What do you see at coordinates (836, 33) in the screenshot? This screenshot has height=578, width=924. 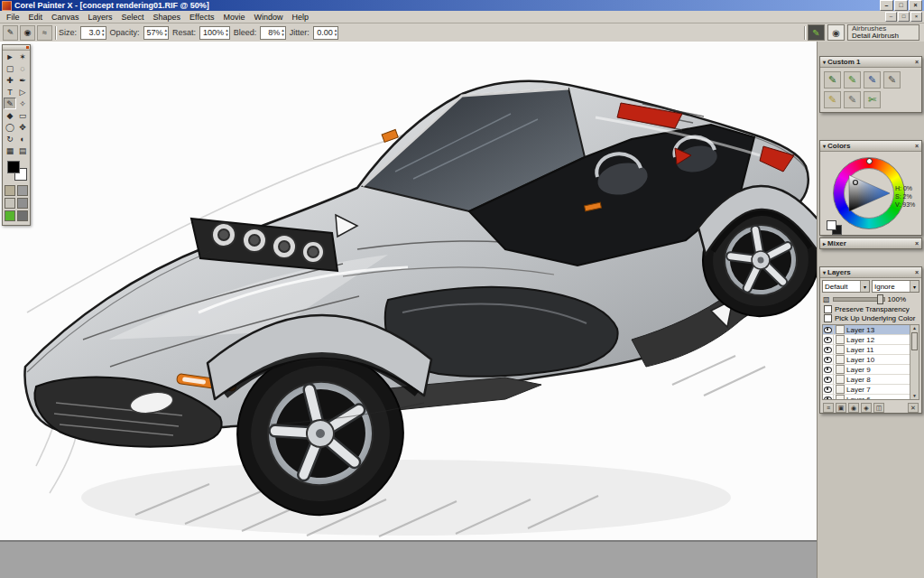 I see `brush-dab-icon: ◉` at bounding box center [836, 33].